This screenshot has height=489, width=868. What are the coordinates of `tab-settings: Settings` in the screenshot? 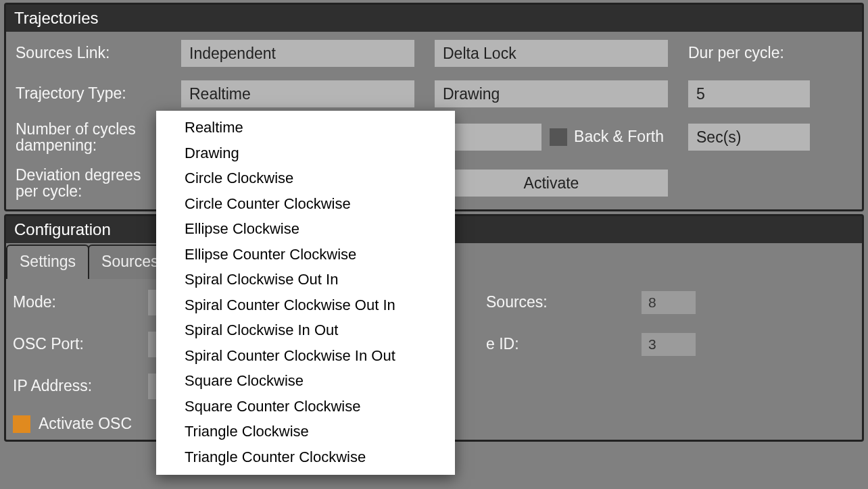 It's located at (47, 262).